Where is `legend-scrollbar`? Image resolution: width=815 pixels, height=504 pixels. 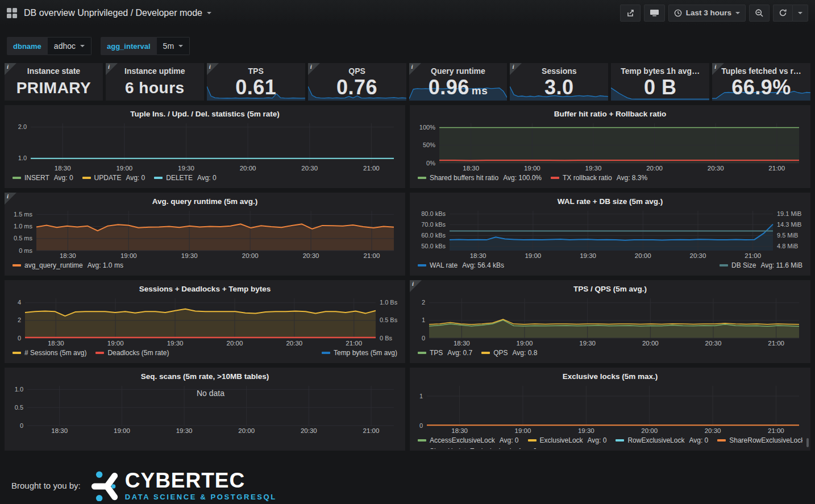
legend-scrollbar is located at coordinates (808, 443).